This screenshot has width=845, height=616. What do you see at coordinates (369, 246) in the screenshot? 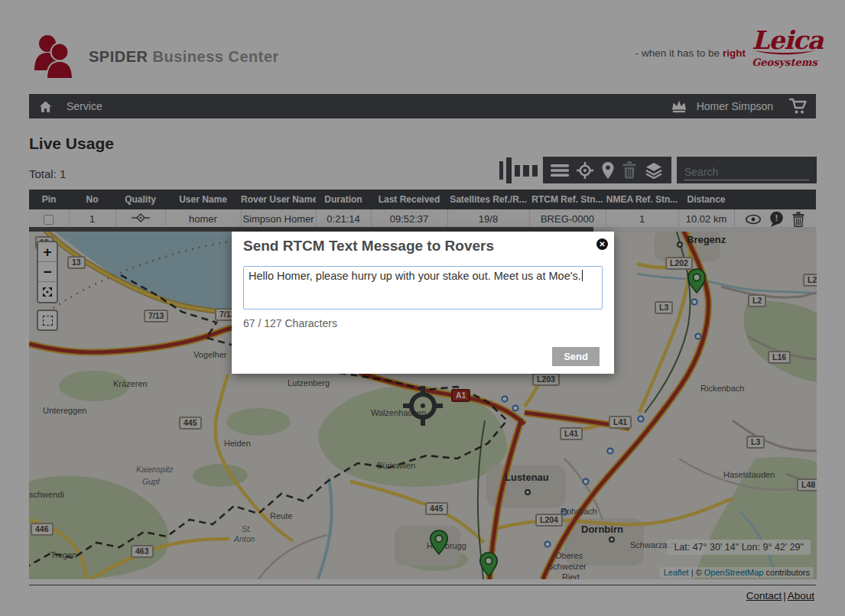
I see `dialog-title: Send RTCM Text Message to Rovers` at bounding box center [369, 246].